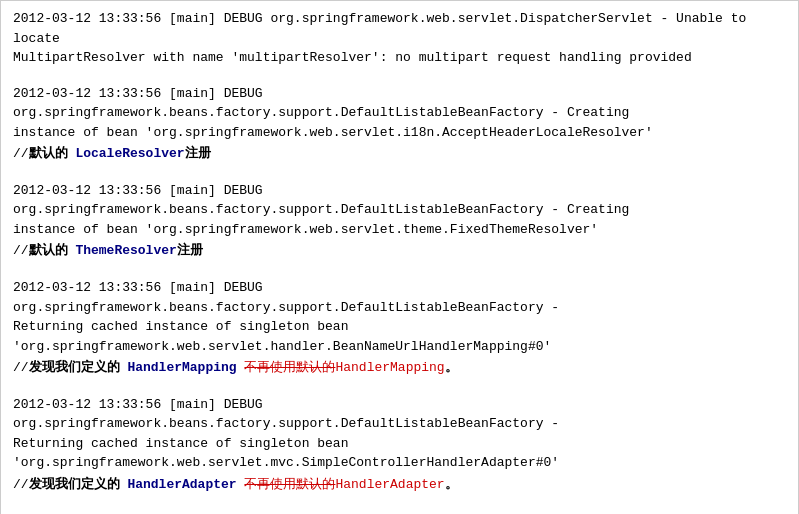 Image resolution: width=799 pixels, height=514 pixels. Describe the element at coordinates (74, 368) in the screenshot. I see `comment-bold-cn-4: 发现我们定义的` at that location.